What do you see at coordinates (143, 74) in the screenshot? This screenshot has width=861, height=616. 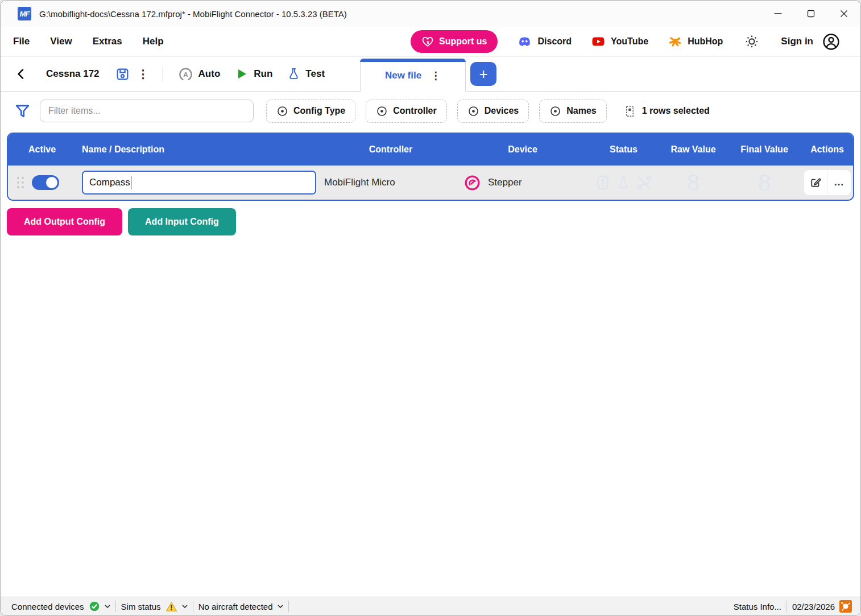 I see `project-kebab-menu: ⋮` at bounding box center [143, 74].